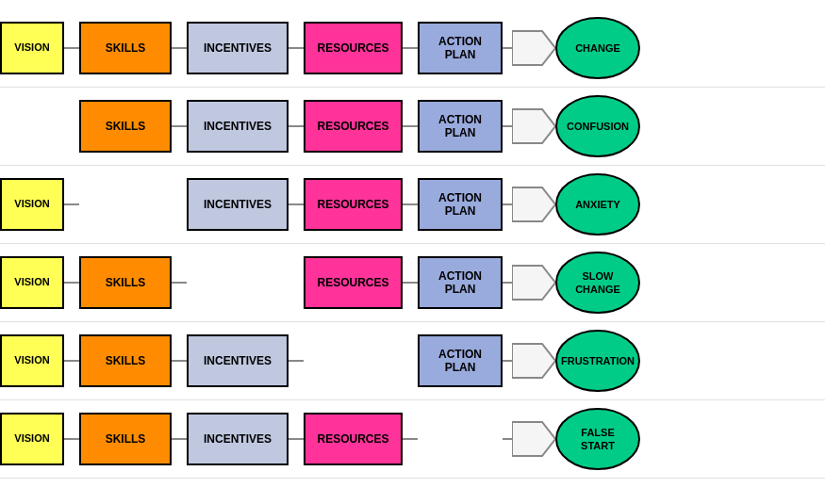 This screenshot has height=504, width=825. What do you see at coordinates (598, 361) in the screenshot?
I see `result-ellipse: FRUSTRATION` at bounding box center [598, 361].